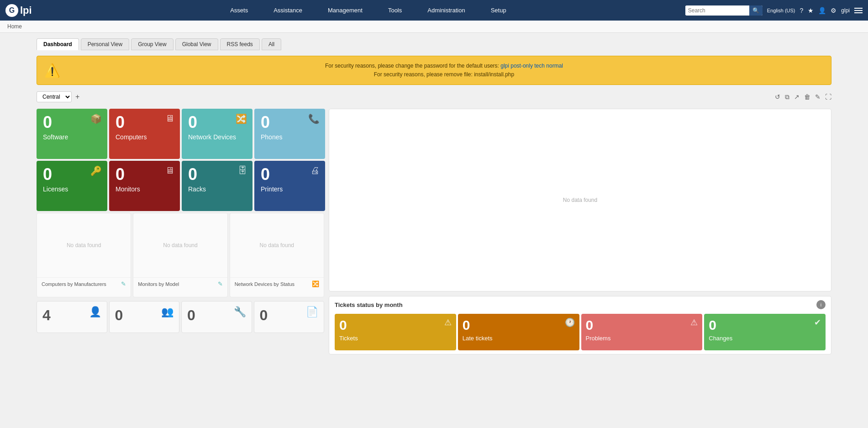 This screenshot has width=868, height=428. What do you see at coordinates (12, 11) in the screenshot?
I see `logo-g: G` at bounding box center [12, 11].